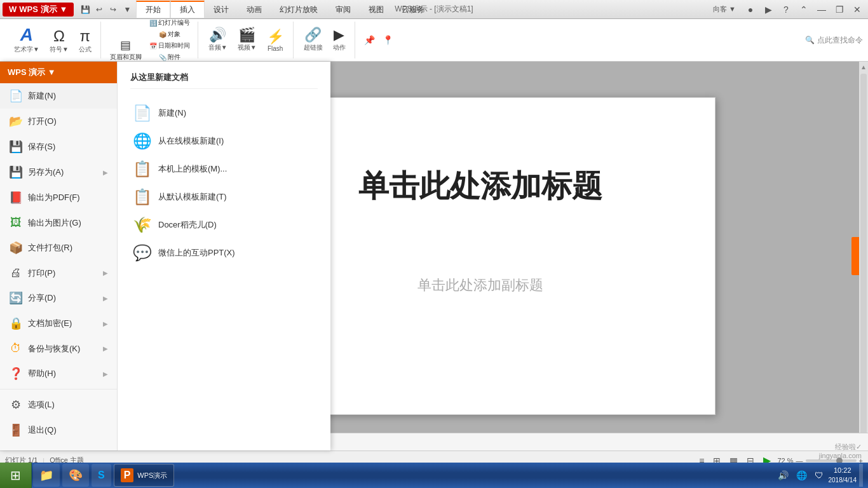  What do you see at coordinates (221, 9) in the screenshot?
I see `tab-design: 设计` at bounding box center [221, 9].